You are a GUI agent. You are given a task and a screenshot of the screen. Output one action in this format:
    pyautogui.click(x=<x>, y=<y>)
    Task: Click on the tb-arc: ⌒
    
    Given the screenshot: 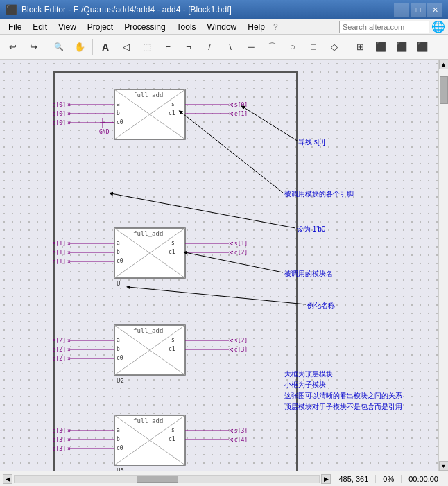 What is the action you would take?
    pyautogui.click(x=272, y=47)
    